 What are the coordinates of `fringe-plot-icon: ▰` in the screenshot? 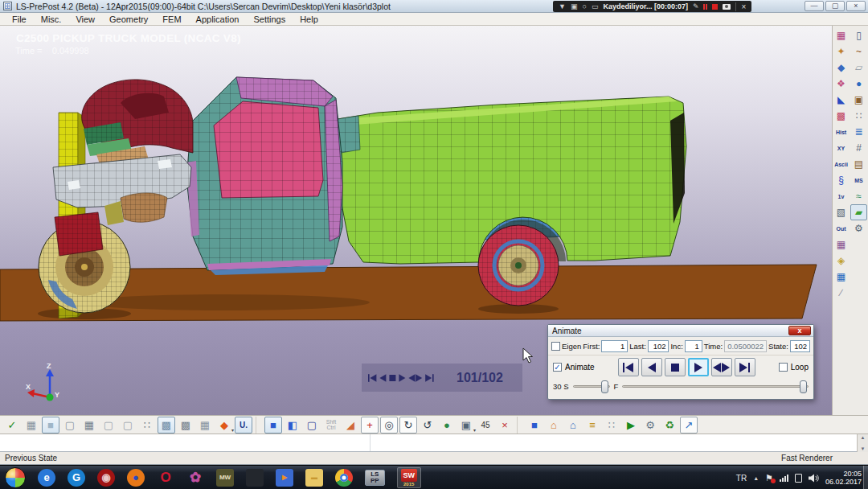 It's located at (858, 212).